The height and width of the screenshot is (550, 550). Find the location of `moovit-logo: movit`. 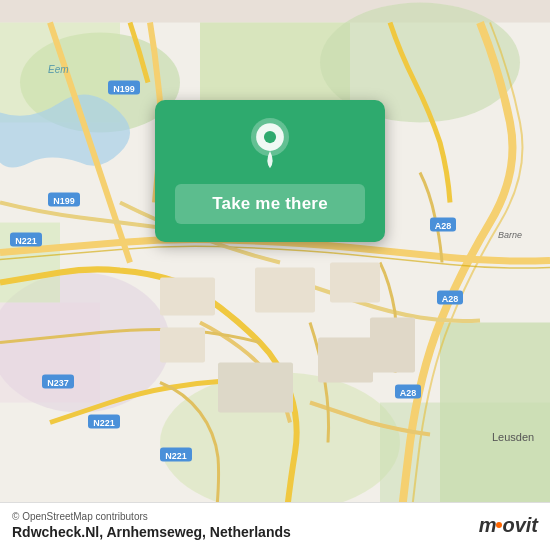

moovit-logo: movit is located at coordinates (508, 526).